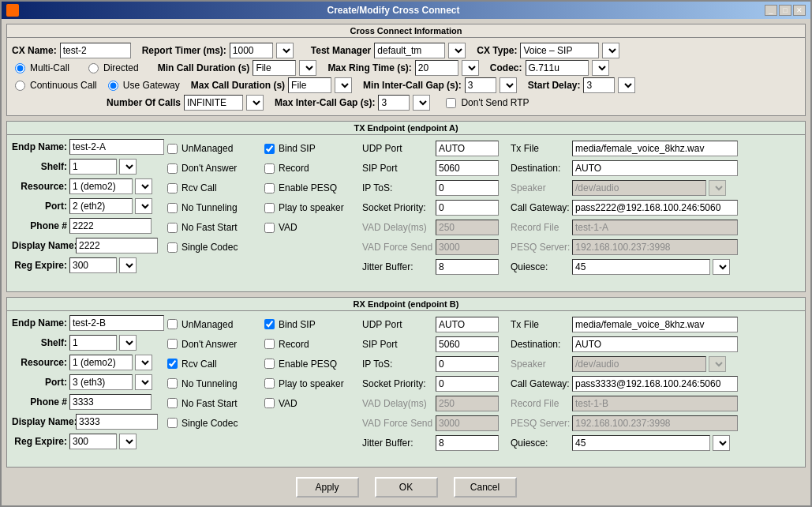 The height and width of the screenshot is (507, 812). Describe the element at coordinates (270, 344) in the screenshot. I see `rx-record-checkbox` at that location.